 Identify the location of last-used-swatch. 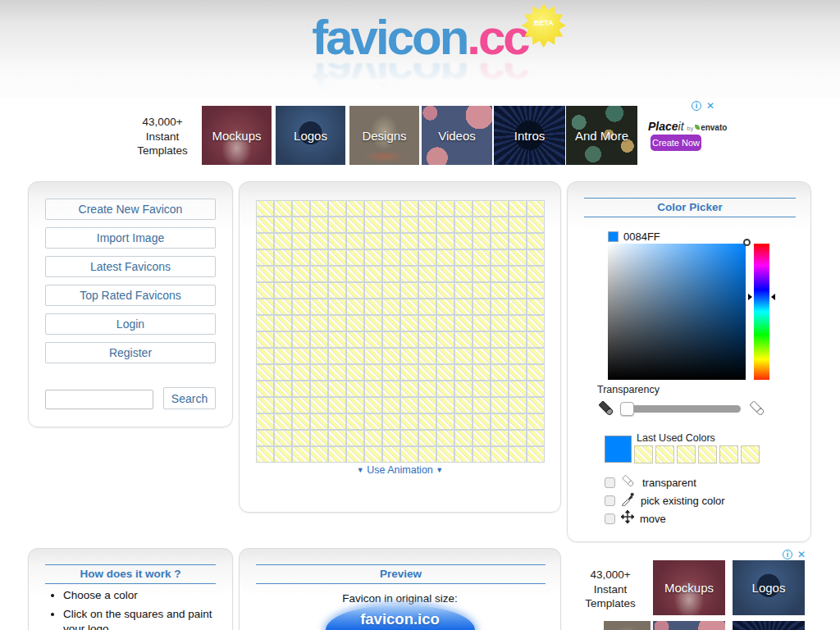
(643, 454).